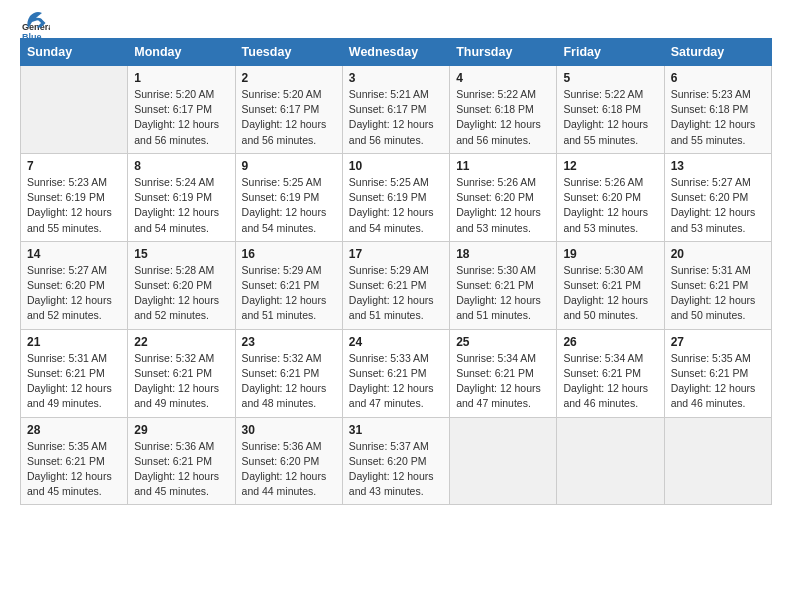 Image resolution: width=792 pixels, height=612 pixels. Describe the element at coordinates (610, 110) in the screenshot. I see `calendar-cell: 5Sunrise: 5:22 AMSunset: 6:18 PMDaylight…` at that location.